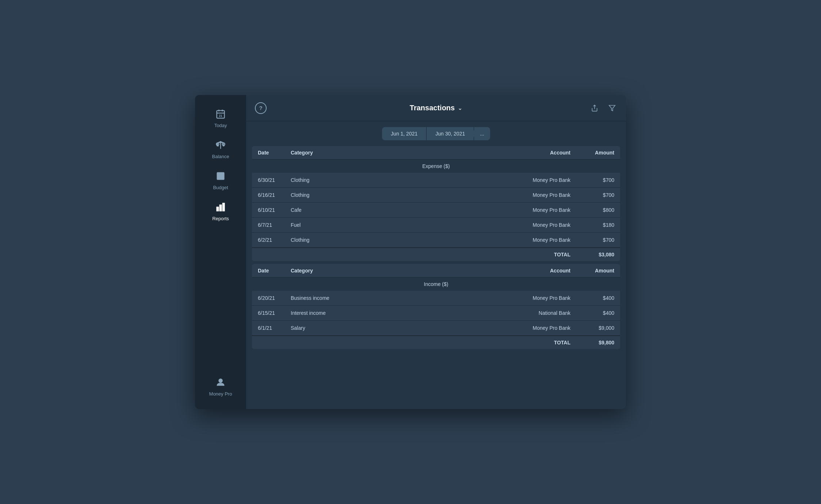 The height and width of the screenshot is (504, 821). I want to click on expense-category-1: Clothing, so click(394, 180).